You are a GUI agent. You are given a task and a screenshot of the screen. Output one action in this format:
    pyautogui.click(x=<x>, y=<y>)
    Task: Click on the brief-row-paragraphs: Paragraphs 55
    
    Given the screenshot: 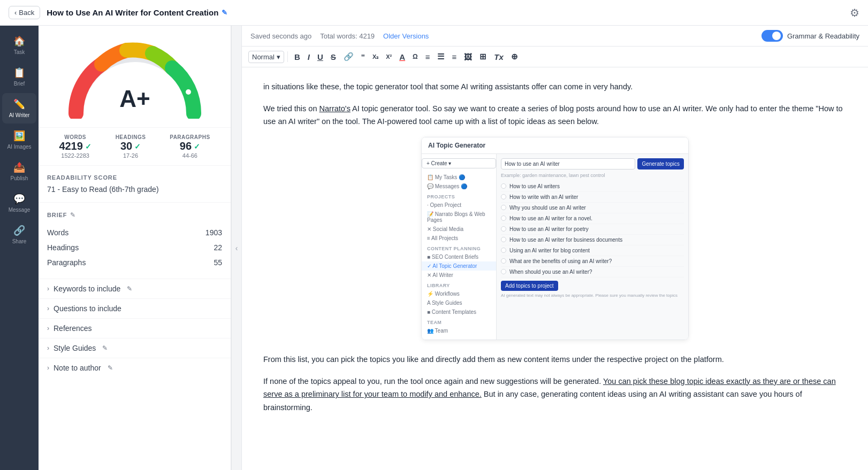 What is the action you would take?
    pyautogui.click(x=135, y=263)
    